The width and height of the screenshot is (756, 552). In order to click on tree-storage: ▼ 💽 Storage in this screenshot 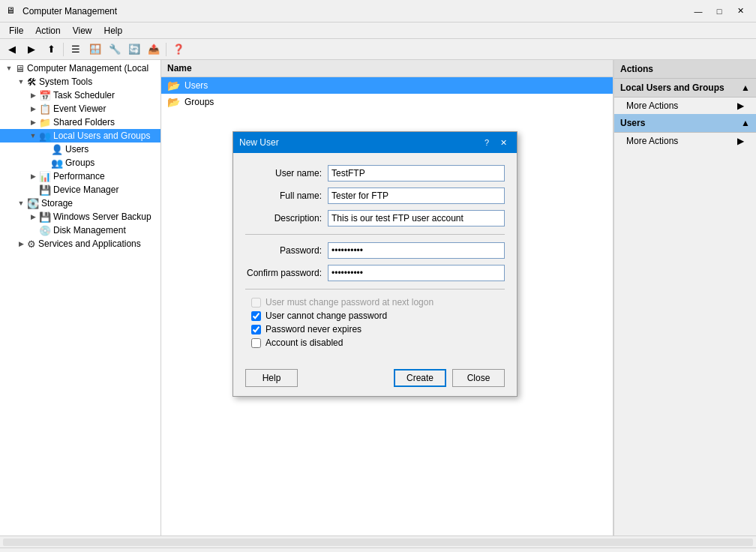, I will do `click(80, 203)`.